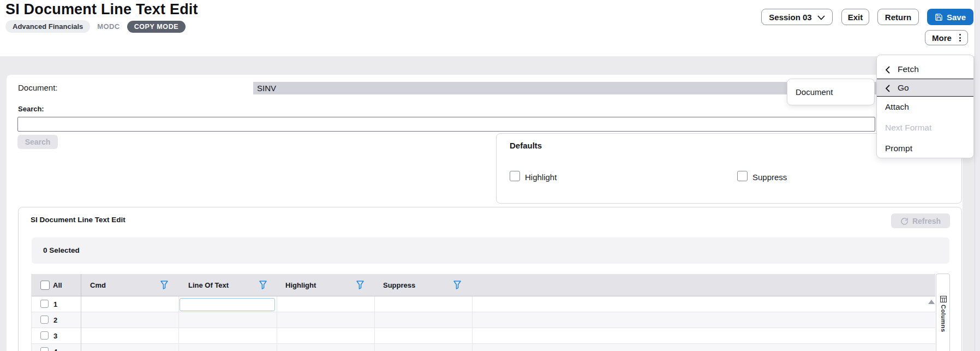 The width and height of the screenshot is (980, 351). What do you see at coordinates (301, 285) in the screenshot?
I see `column-header-highlight: Highlight` at bounding box center [301, 285].